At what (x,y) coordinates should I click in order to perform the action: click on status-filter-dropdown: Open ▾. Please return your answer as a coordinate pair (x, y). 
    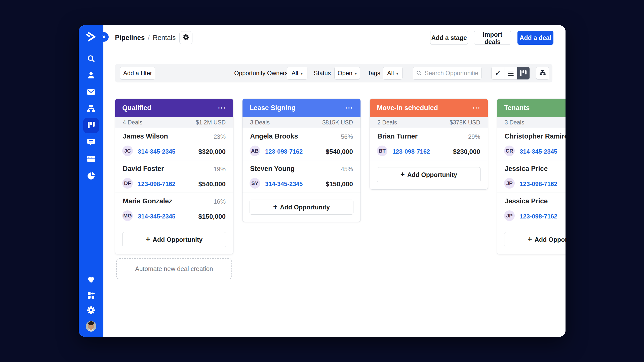
    Looking at the image, I should click on (347, 73).